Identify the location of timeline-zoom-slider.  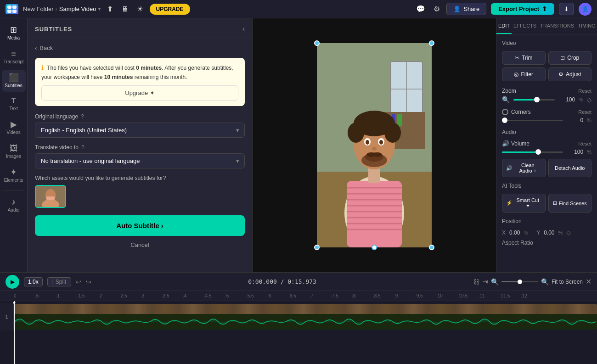
(520, 282).